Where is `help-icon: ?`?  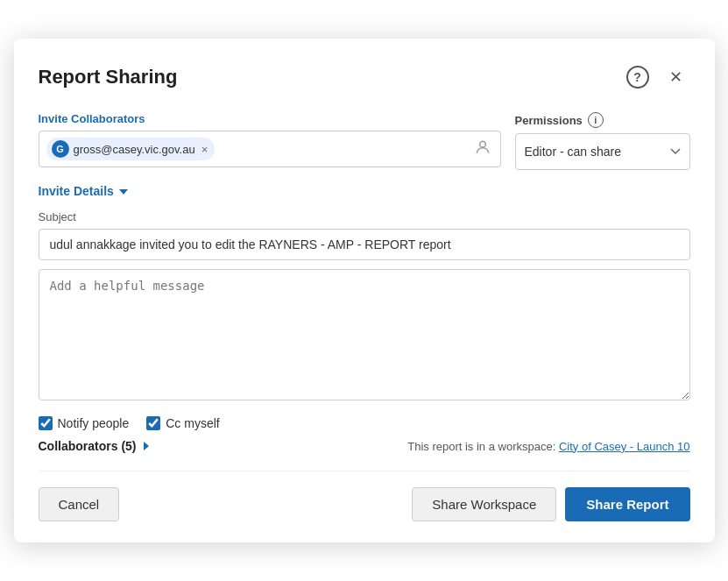
help-icon: ? is located at coordinates (638, 77).